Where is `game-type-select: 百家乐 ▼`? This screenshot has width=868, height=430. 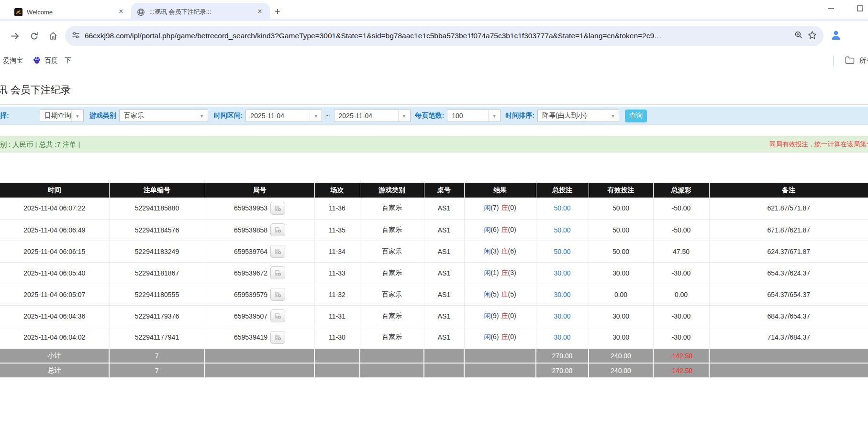 game-type-select: 百家乐 ▼ is located at coordinates (164, 116).